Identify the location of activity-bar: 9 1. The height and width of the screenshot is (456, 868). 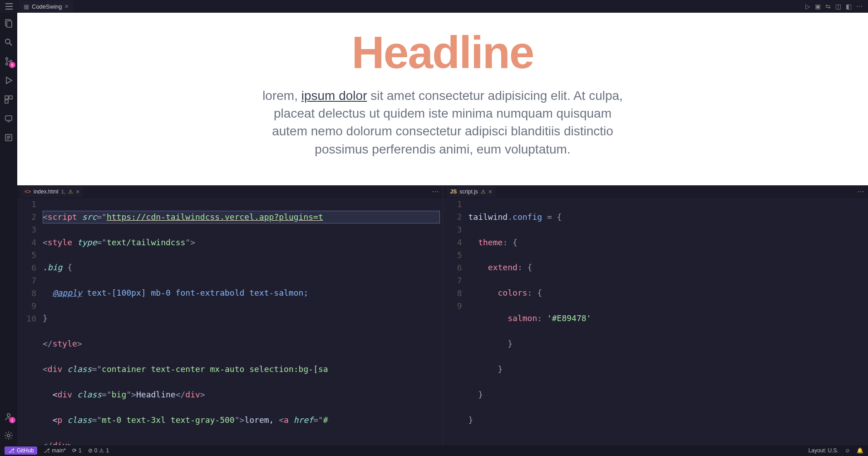
(9, 229).